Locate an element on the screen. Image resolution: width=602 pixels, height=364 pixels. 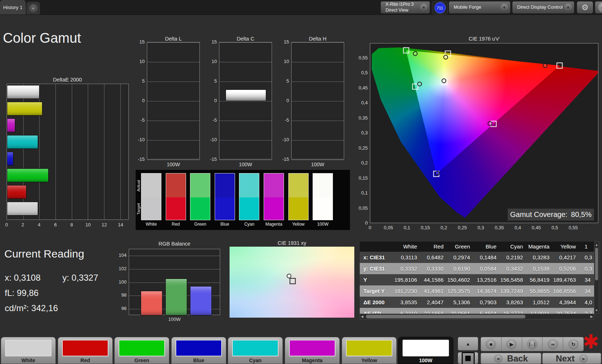
add-tab-button: + is located at coordinates (33, 8).